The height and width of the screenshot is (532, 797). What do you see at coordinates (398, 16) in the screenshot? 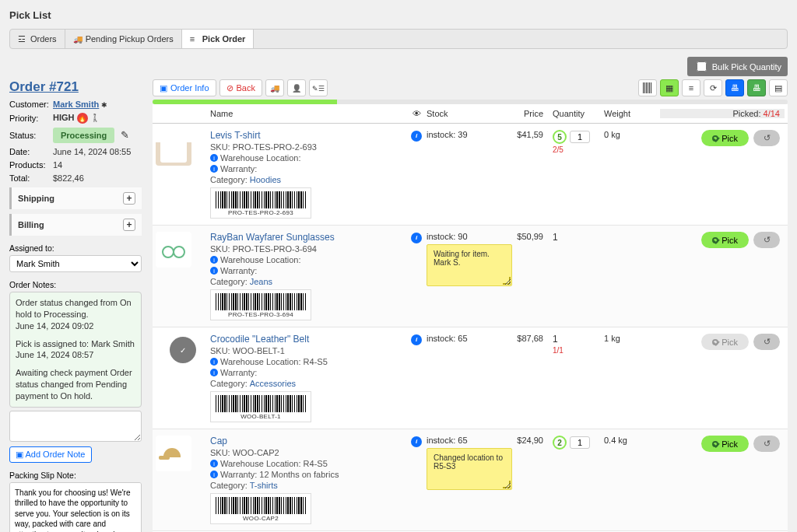
I see `page-title: Pick List` at bounding box center [398, 16].